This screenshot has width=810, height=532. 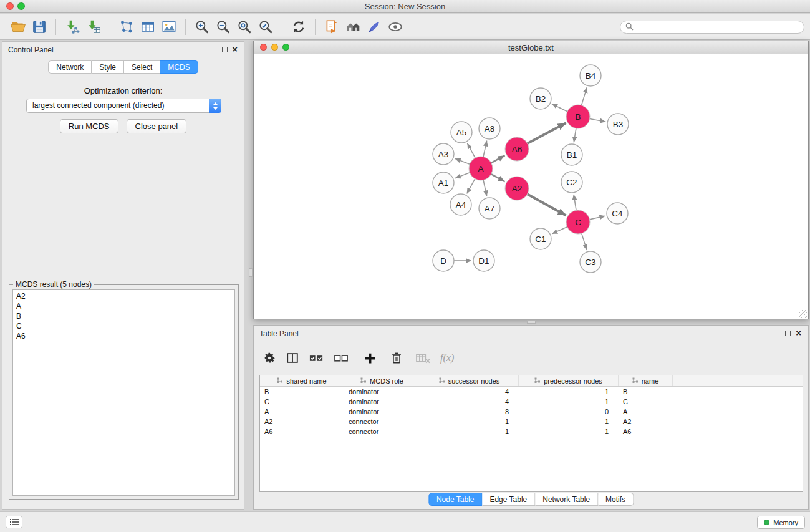 What do you see at coordinates (332, 27) in the screenshot?
I see `export-document-icon` at bounding box center [332, 27].